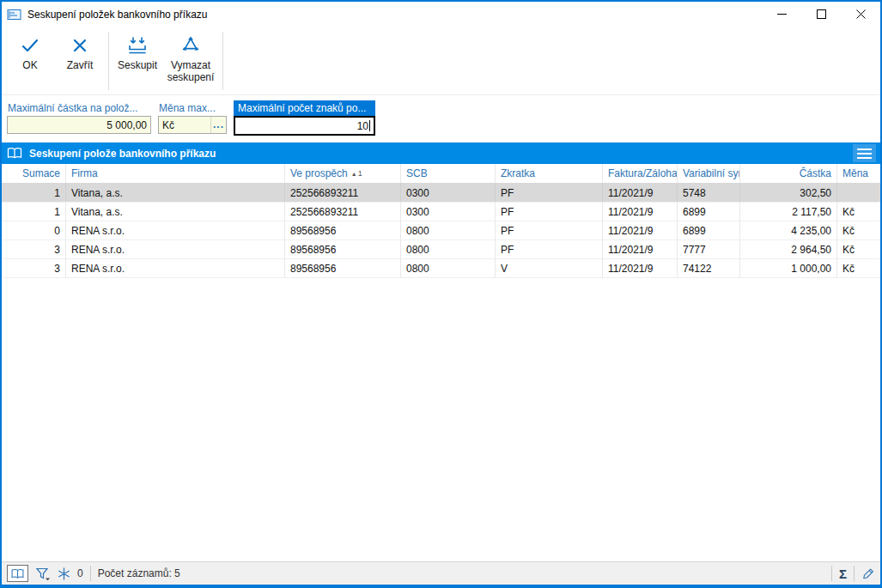 This screenshot has height=588, width=882. Describe the element at coordinates (79, 108) in the screenshot. I see `max-amount-label: Maximální částka na polož...` at that location.